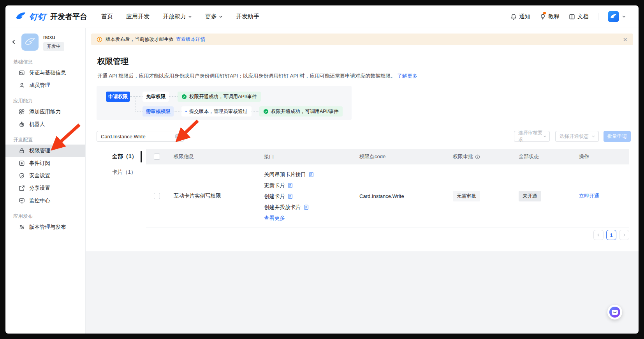  What do you see at coordinates (543, 157) in the screenshot?
I see `header-status: 全部状态` at bounding box center [543, 157].